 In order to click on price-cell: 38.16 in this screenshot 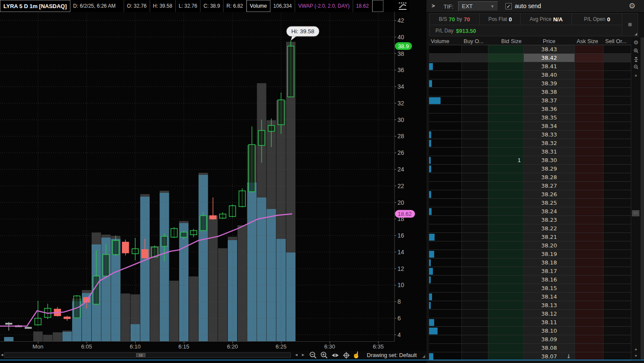, I will do `click(549, 280)`.